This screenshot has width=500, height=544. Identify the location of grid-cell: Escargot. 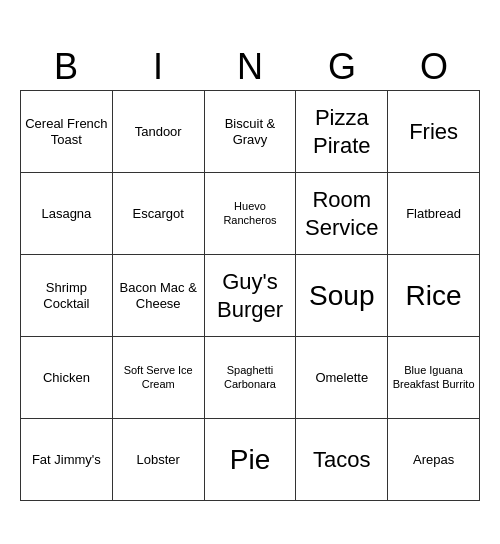
(159, 214).